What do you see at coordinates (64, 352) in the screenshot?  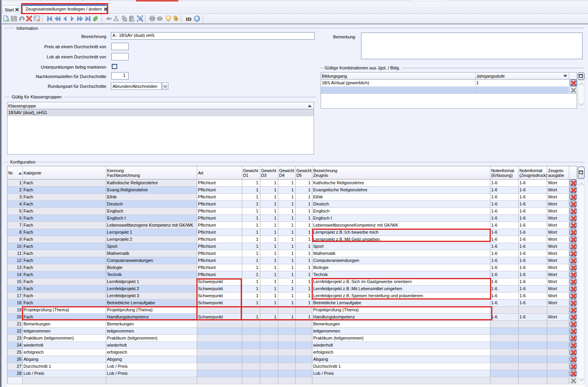 I see `konfiguration-cell-kategorie: erfolgreich` at bounding box center [64, 352].